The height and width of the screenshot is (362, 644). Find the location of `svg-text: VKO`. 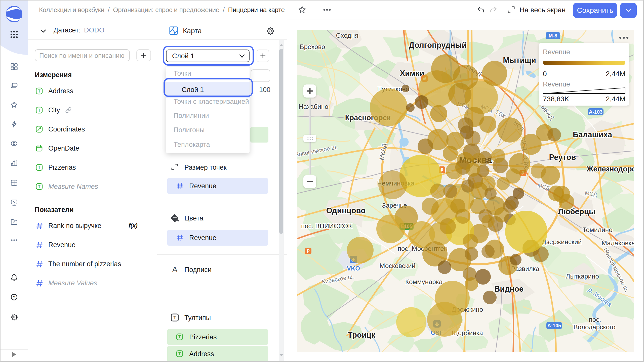

svg-text: VKO is located at coordinates (353, 268).